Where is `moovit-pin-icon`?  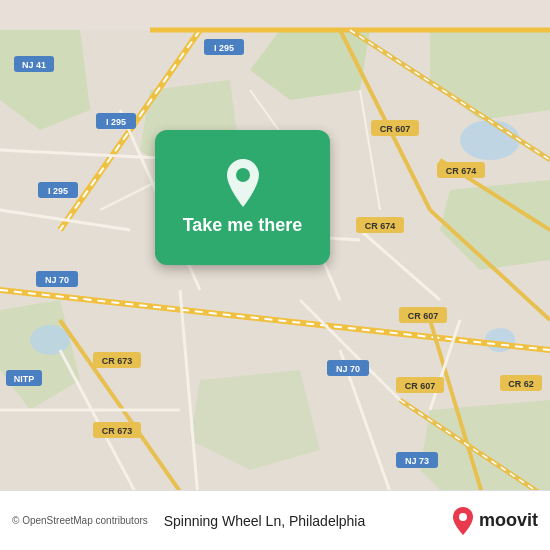 moovit-pin-icon is located at coordinates (463, 521).